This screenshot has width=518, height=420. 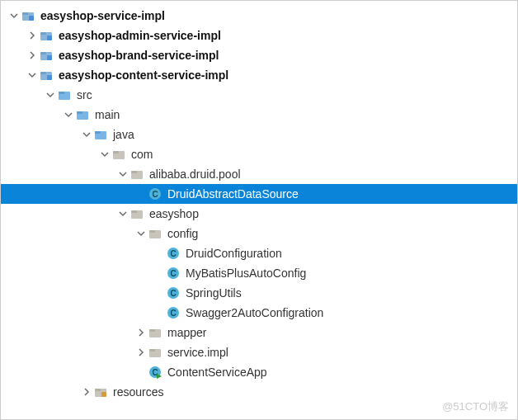 What do you see at coordinates (259, 313) in the screenshot?
I see `tree-row: Swagger2AutoConfigration` at bounding box center [259, 313].